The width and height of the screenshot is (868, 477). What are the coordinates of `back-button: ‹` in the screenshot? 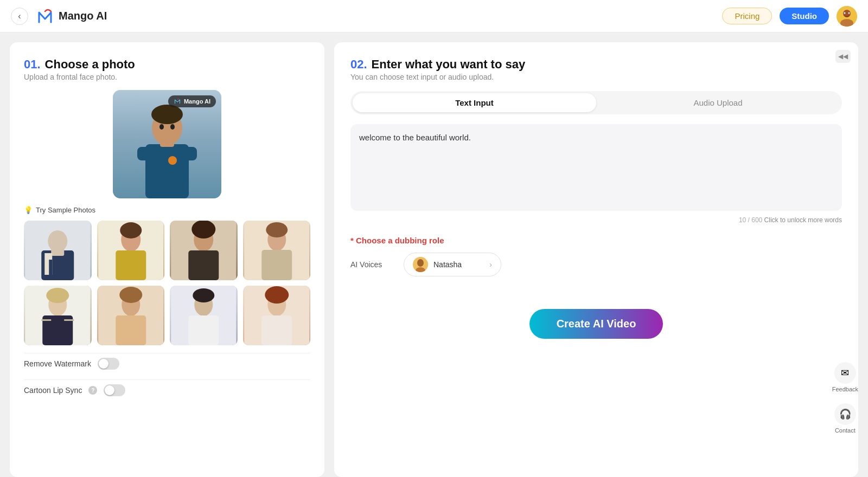 It's located at (20, 16).